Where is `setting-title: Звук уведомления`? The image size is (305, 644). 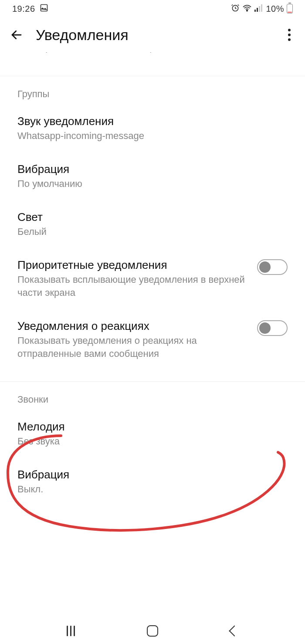
setting-title: Звук уведомления is located at coordinates (152, 121).